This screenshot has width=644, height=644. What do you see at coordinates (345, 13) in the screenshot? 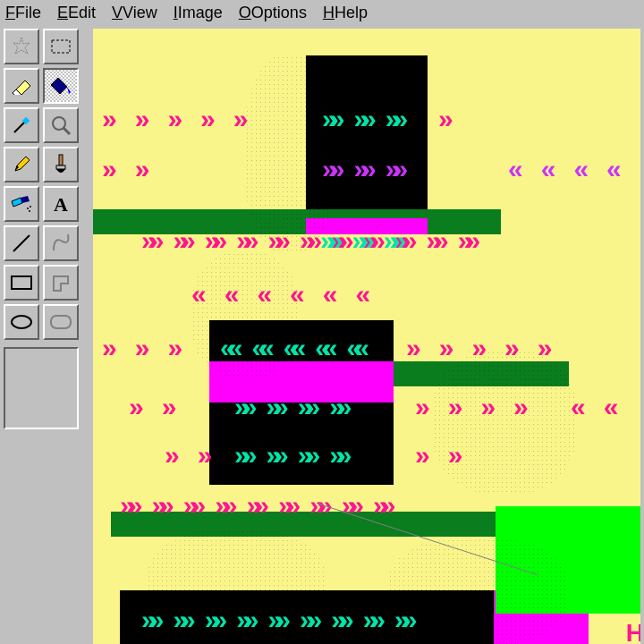
I see `menu-help: HHelp` at bounding box center [345, 13].